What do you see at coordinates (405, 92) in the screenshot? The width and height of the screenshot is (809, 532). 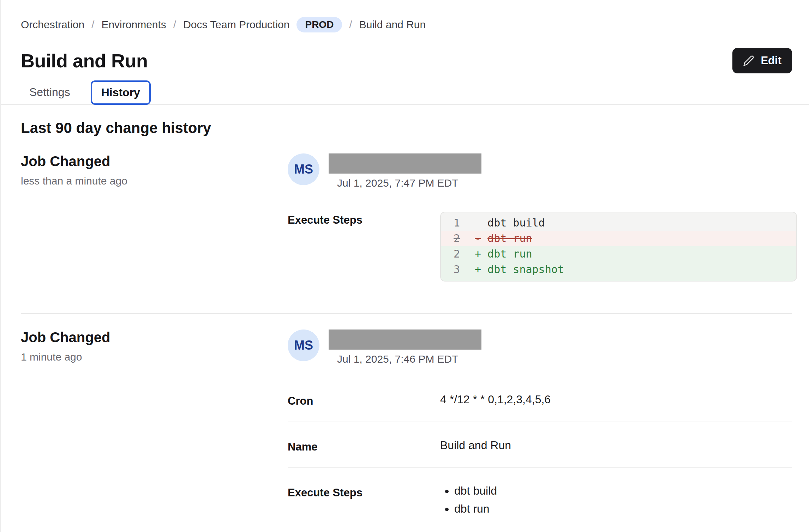 I see `tab-bar: Settings History` at bounding box center [405, 92].